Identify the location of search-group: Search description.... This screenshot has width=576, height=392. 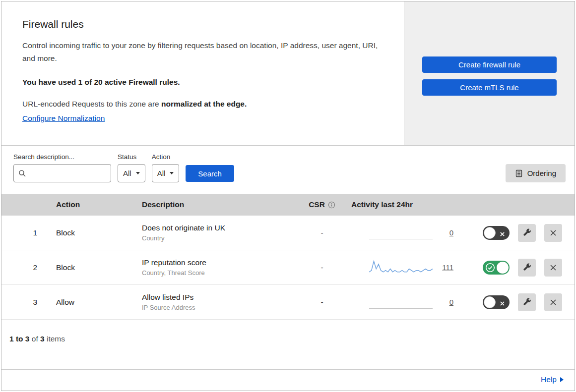
(63, 168).